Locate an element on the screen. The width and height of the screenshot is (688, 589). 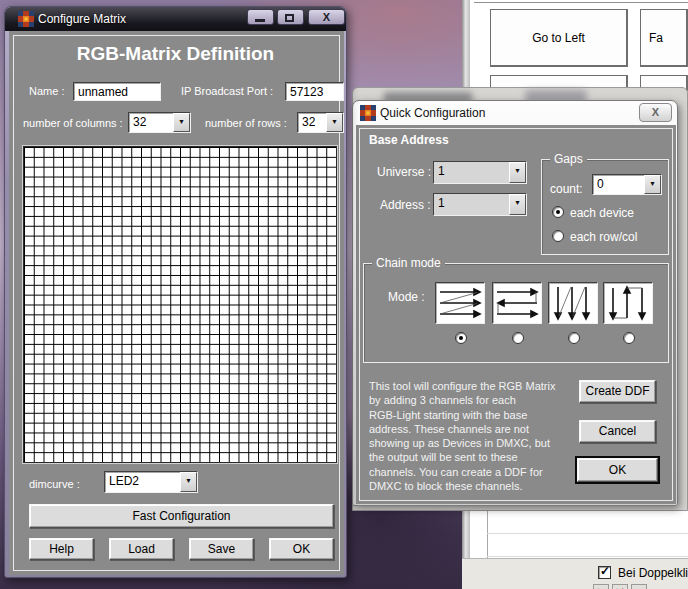
each-row-col-radio is located at coordinates (558, 236).